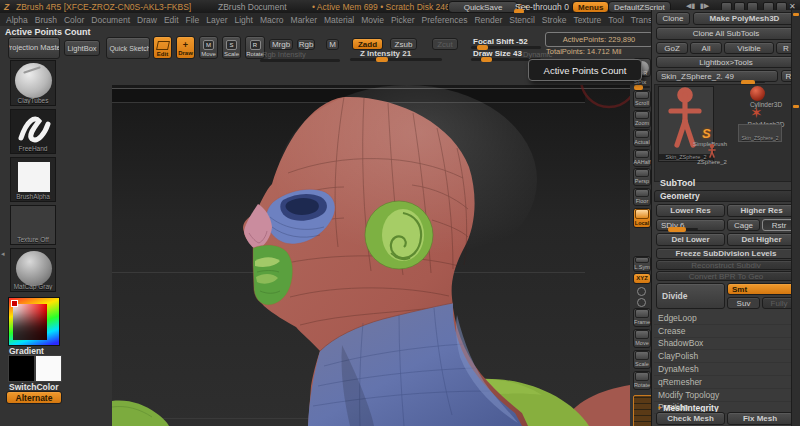 Image resolution: width=800 pixels, height=426 pixels. Describe the element at coordinates (726, 34) in the screenshot. I see `clone-all-subtools-button: Clone All SubTools` at that location.